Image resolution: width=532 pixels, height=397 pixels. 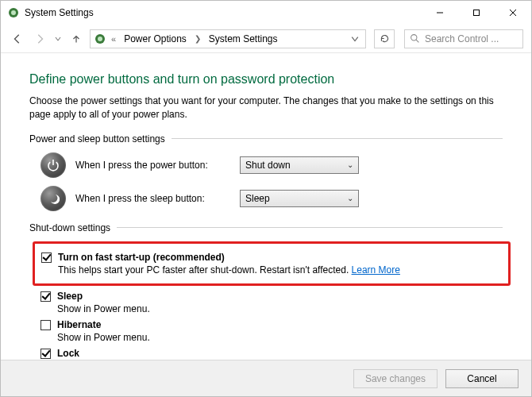 What do you see at coordinates (152, 198) in the screenshot?
I see `sleep-button-label: When I press the sleep button:` at bounding box center [152, 198].